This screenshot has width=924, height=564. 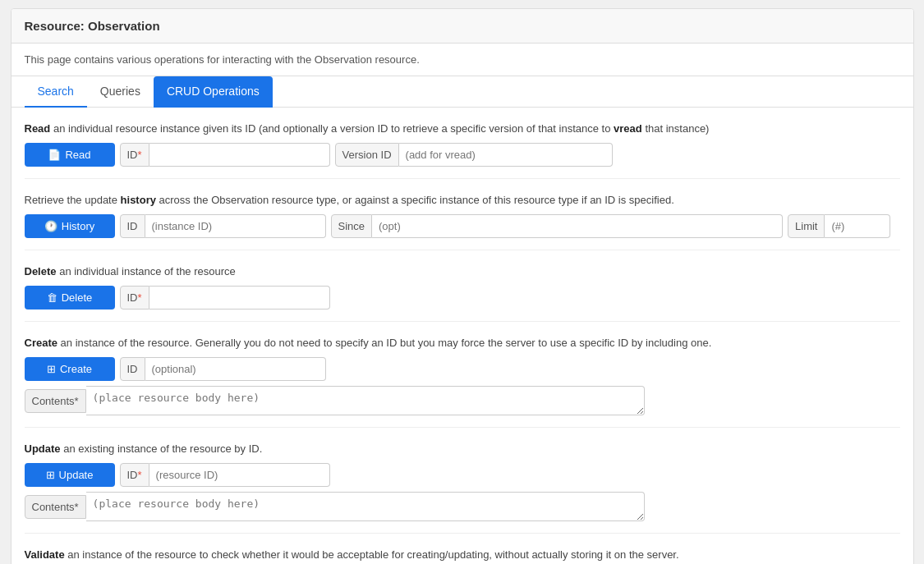 I want to click on history-row: 🕐 History ID Since Limit, so click(x=462, y=227).